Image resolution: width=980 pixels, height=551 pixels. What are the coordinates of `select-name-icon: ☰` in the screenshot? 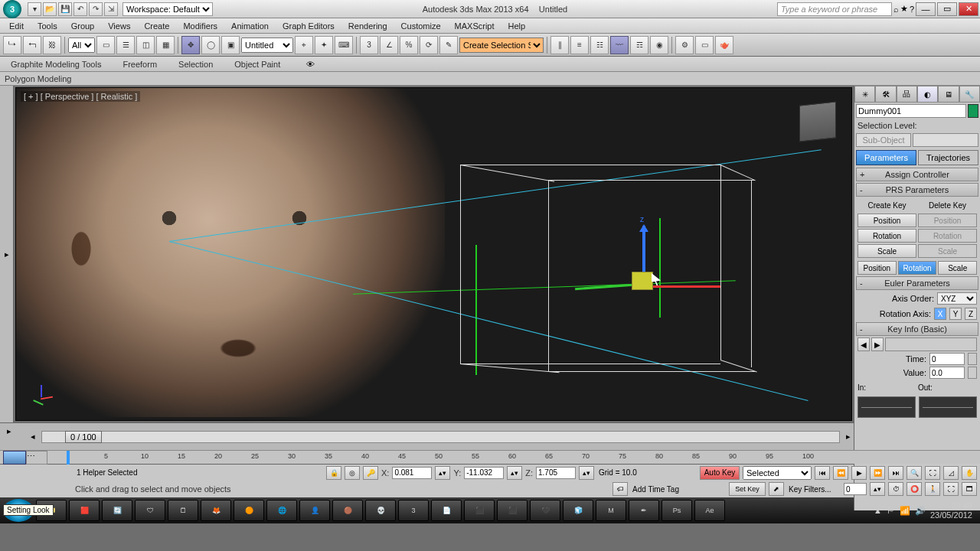 It's located at (126, 45).